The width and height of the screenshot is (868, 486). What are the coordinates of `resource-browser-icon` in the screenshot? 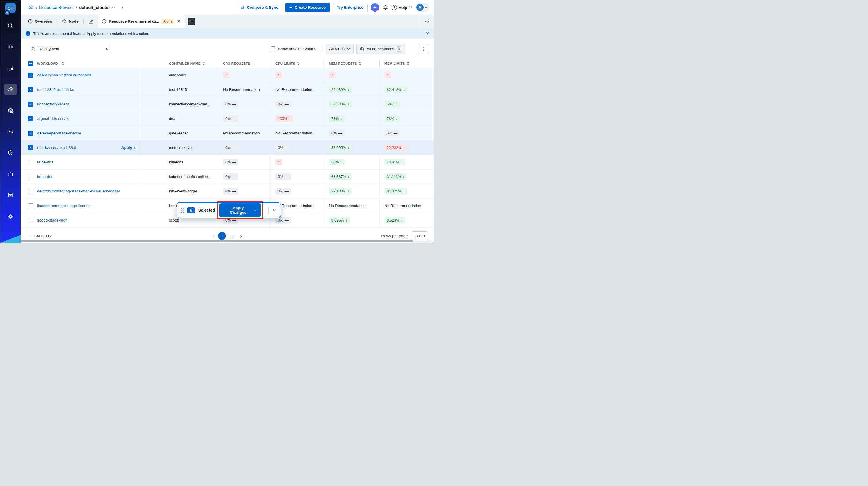 It's located at (10, 90).